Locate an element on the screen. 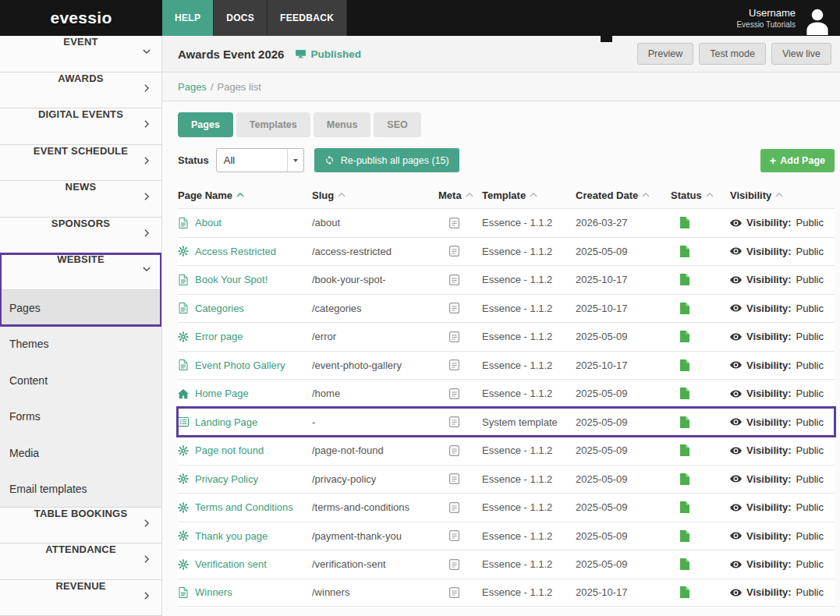  column-header-template: Template is located at coordinates (529, 195).